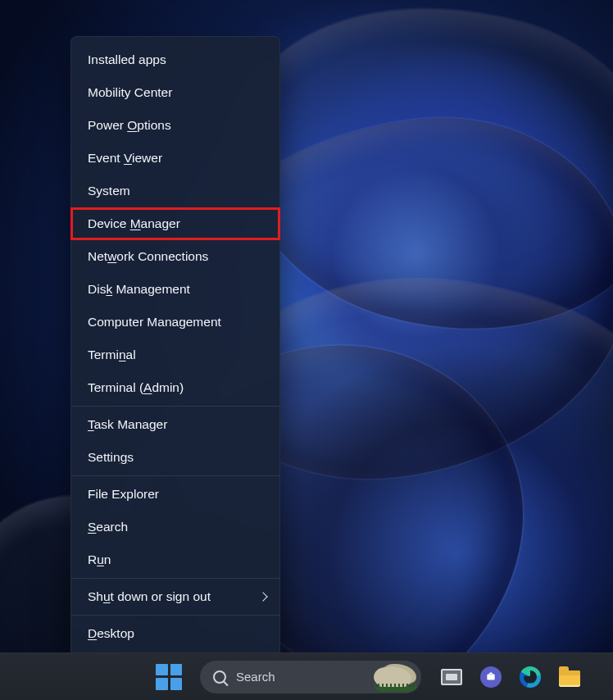  I want to click on task-view-button, so click(452, 677).